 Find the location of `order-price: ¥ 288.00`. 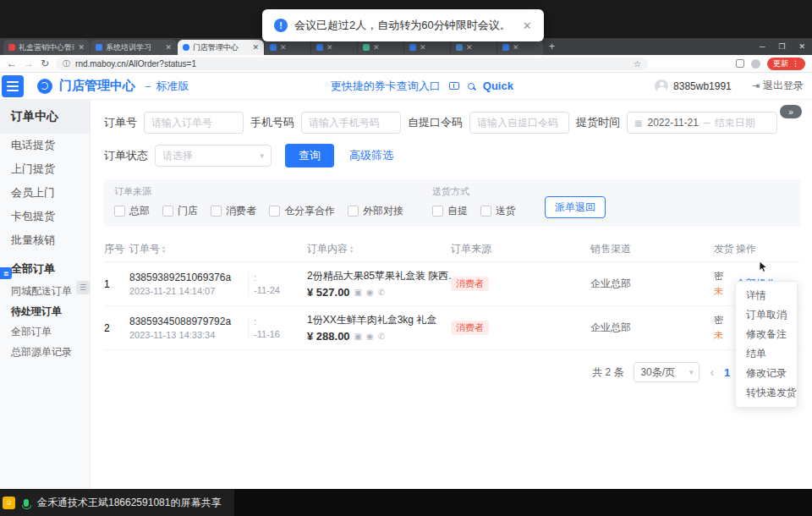

order-price: ¥ 288.00 is located at coordinates (328, 337).